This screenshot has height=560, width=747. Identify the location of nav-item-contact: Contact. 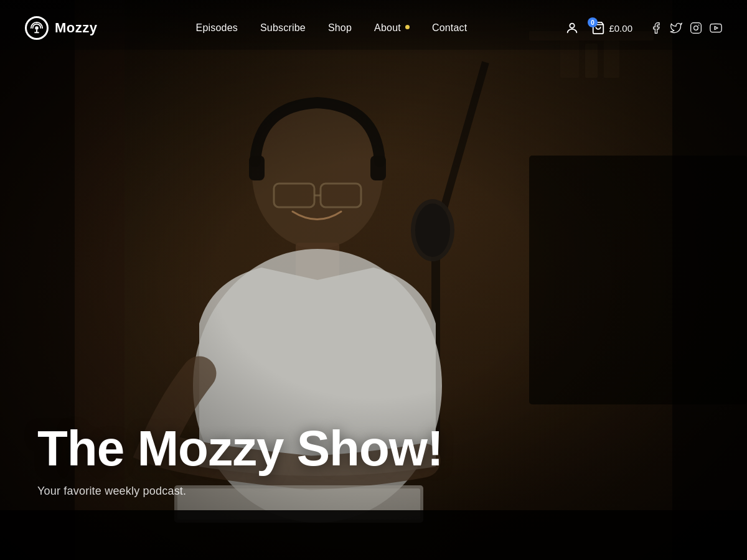
(449, 28).